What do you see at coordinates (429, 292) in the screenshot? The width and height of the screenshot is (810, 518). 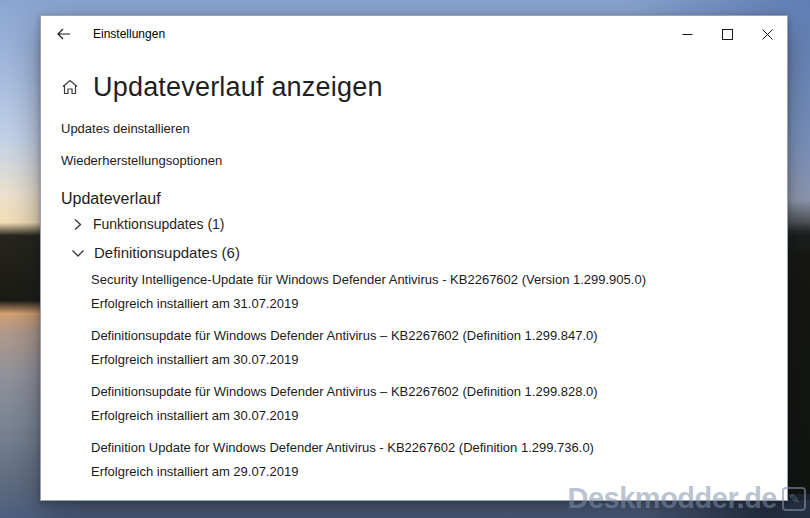 I see `update-entry: Security Intelligence-Update für Windows…` at bounding box center [429, 292].